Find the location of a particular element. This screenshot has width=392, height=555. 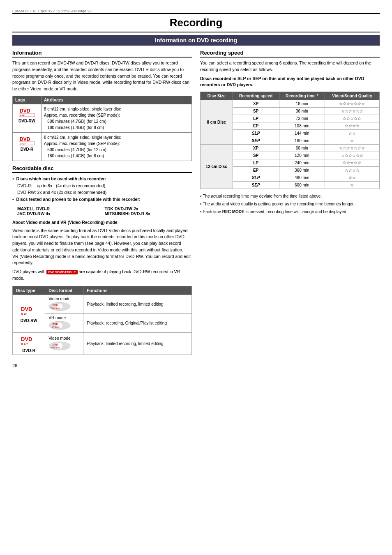

stars-slp-8: ☆☆ is located at coordinates (352, 134).